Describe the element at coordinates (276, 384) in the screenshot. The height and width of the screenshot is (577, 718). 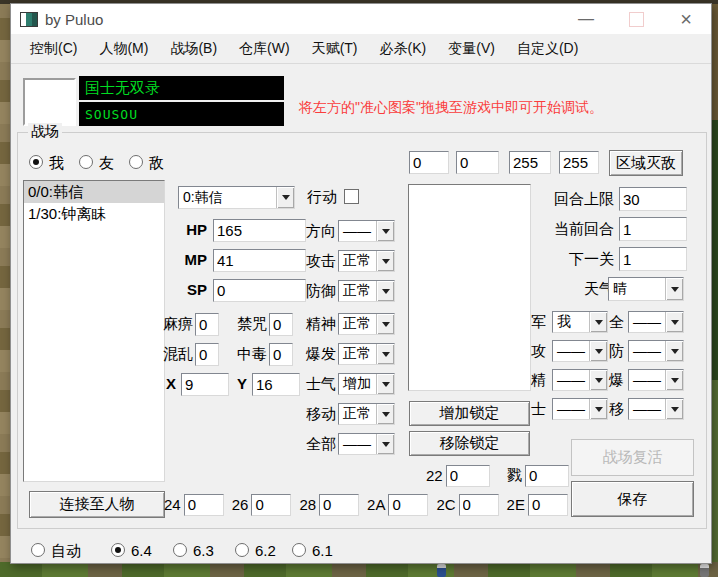
I see `y-field` at that location.